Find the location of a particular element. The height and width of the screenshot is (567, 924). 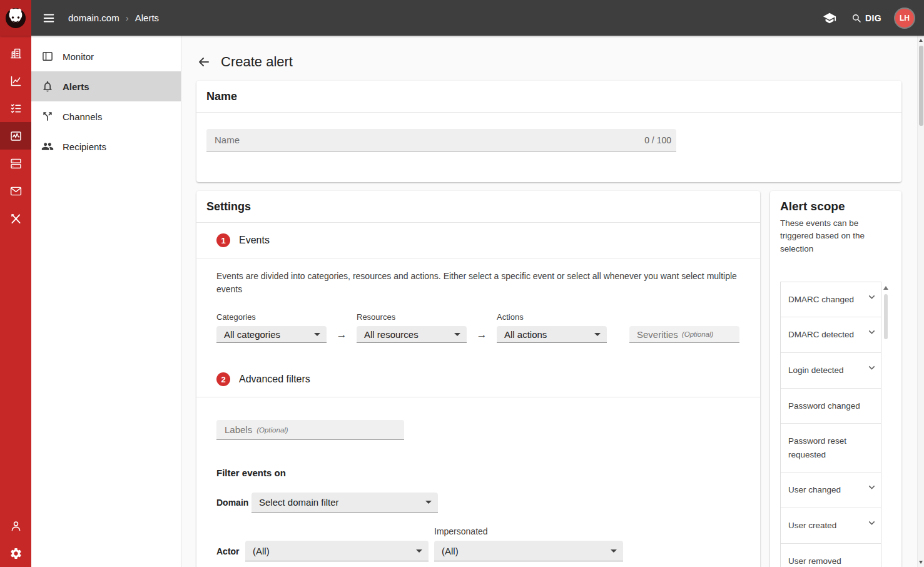

back-button is located at coordinates (204, 62).